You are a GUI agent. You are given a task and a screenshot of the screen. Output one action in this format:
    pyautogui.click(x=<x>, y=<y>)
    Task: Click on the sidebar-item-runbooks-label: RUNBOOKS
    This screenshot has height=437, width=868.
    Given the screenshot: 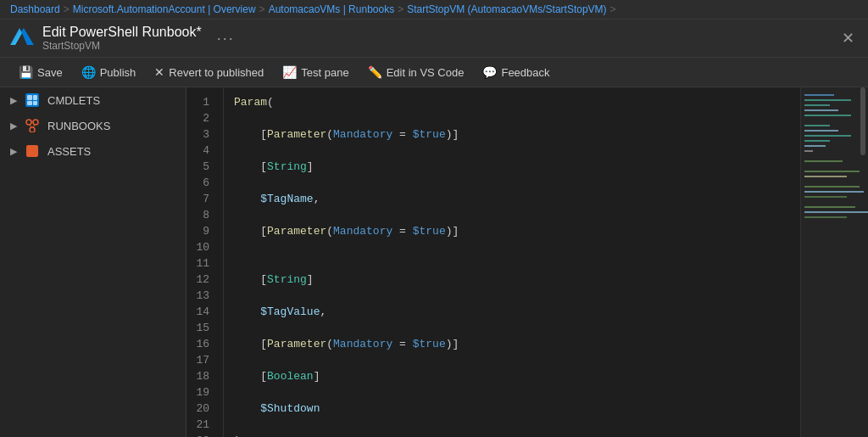 What is the action you would take?
    pyautogui.click(x=79, y=126)
    